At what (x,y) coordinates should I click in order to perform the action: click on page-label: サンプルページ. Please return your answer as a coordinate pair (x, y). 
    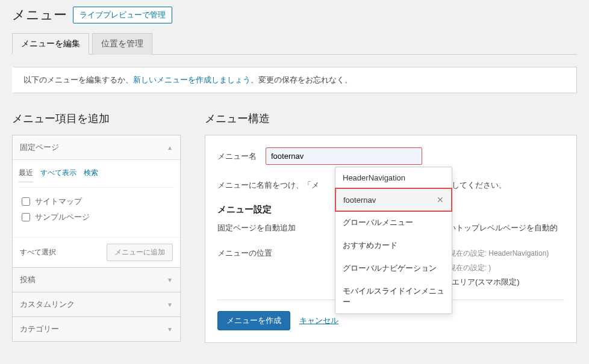
    Looking at the image, I should click on (63, 217).